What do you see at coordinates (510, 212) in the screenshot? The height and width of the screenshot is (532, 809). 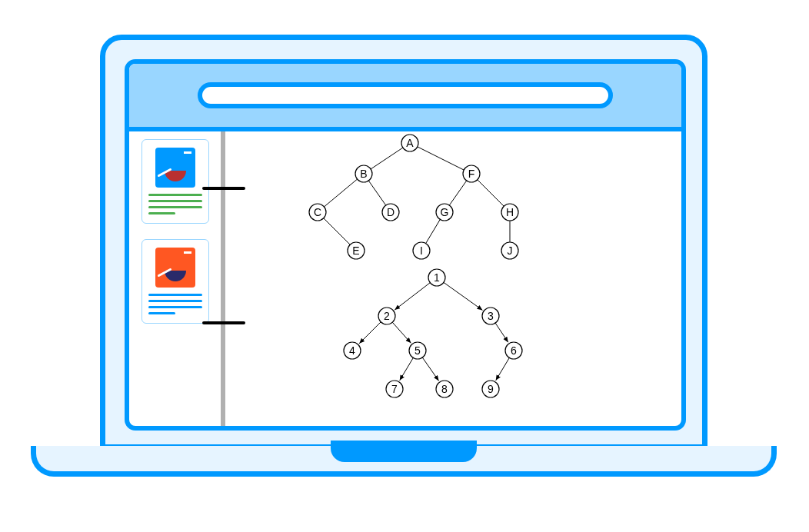 I see `tree-node-label: H` at bounding box center [510, 212].